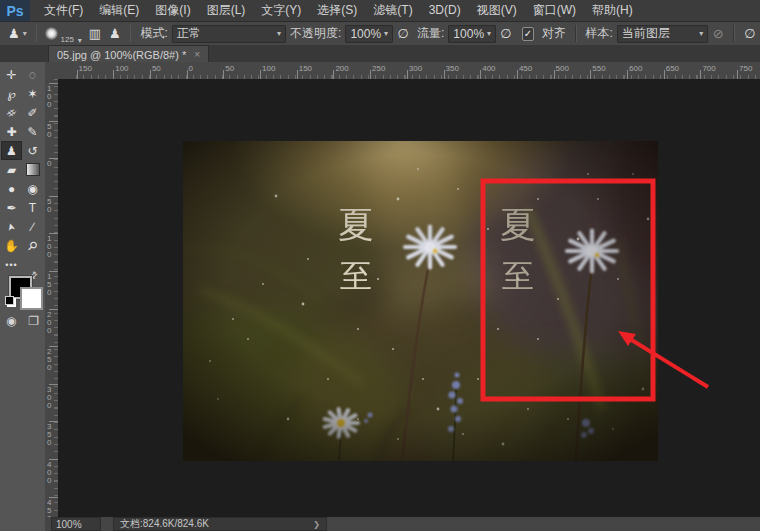 Image resolution: width=760 pixels, height=531 pixels. I want to click on magic-wand-icon: ✶, so click(32, 94).